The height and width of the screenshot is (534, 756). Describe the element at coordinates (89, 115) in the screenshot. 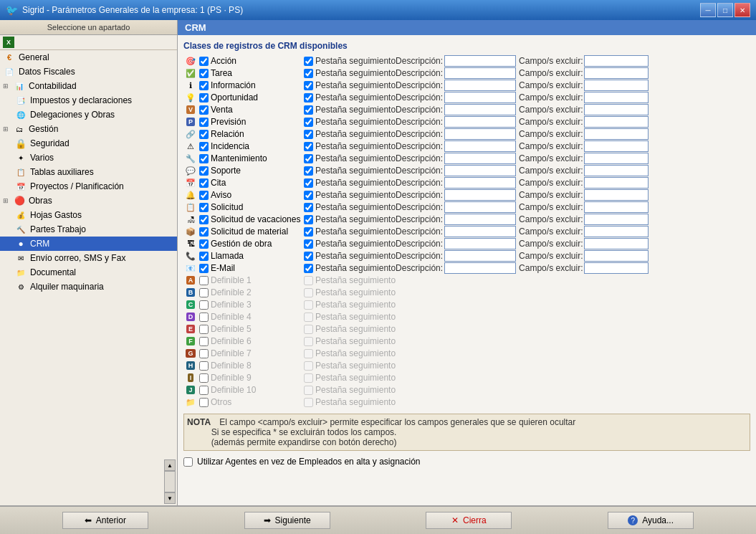

I see `sidebar-item-delegaciones: 🌐 Delegaciones y Obras` at that location.